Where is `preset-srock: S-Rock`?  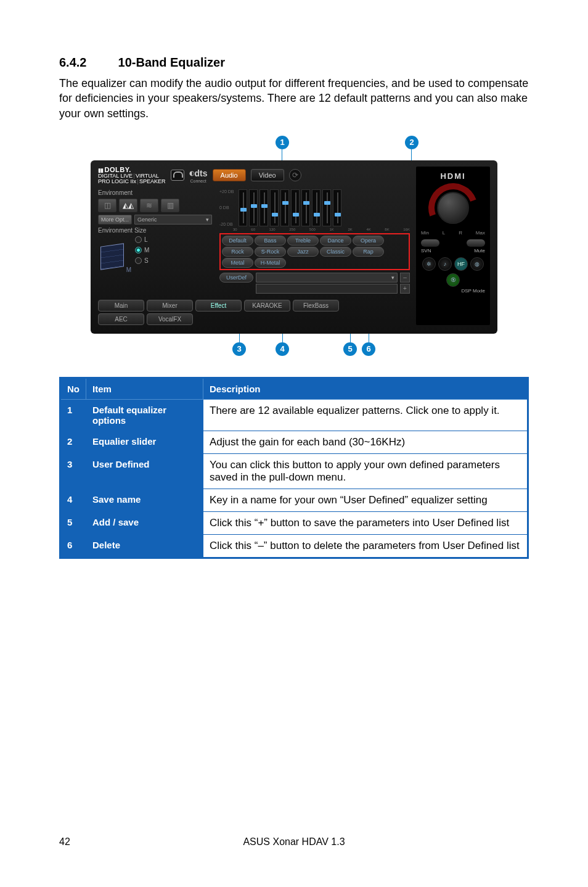 preset-srock: S-Rock is located at coordinates (270, 252).